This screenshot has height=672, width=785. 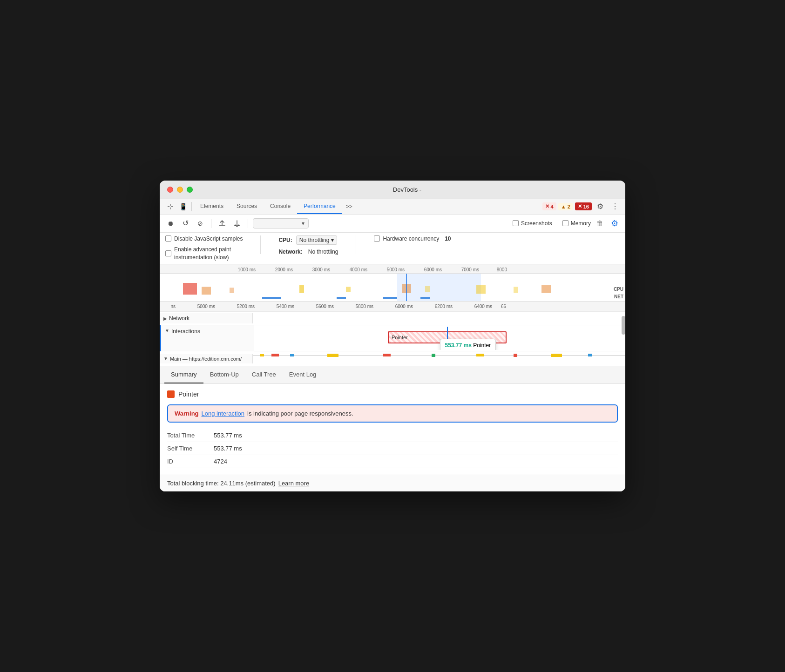 What do you see at coordinates (482, 345) in the screenshot?
I see `tooltip-interaction-label: Pointer` at bounding box center [482, 345].